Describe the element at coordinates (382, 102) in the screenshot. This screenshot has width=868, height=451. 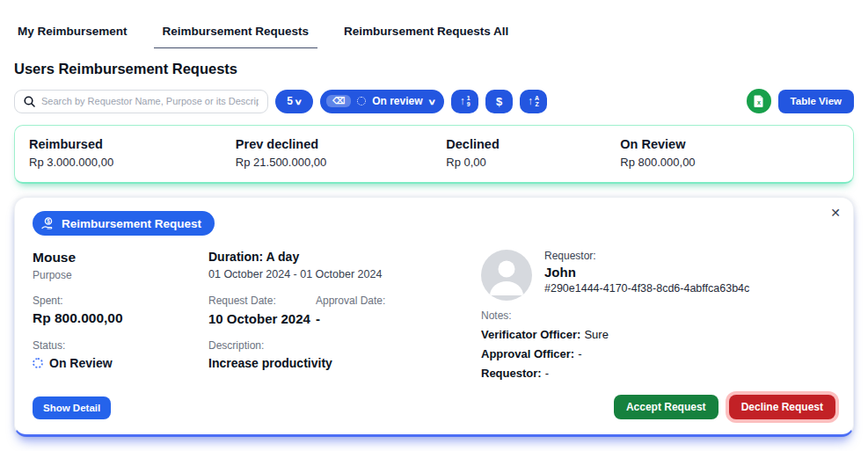
I see `status-filter-dropdown: ⌫ On review ∨` at that location.